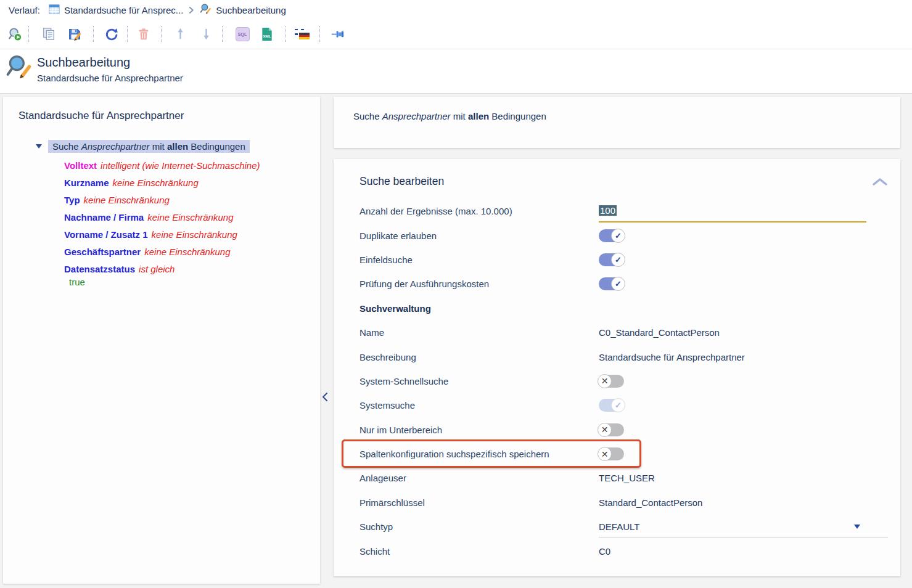  I want to click on field-label: Duplikate erlauben, so click(479, 235).